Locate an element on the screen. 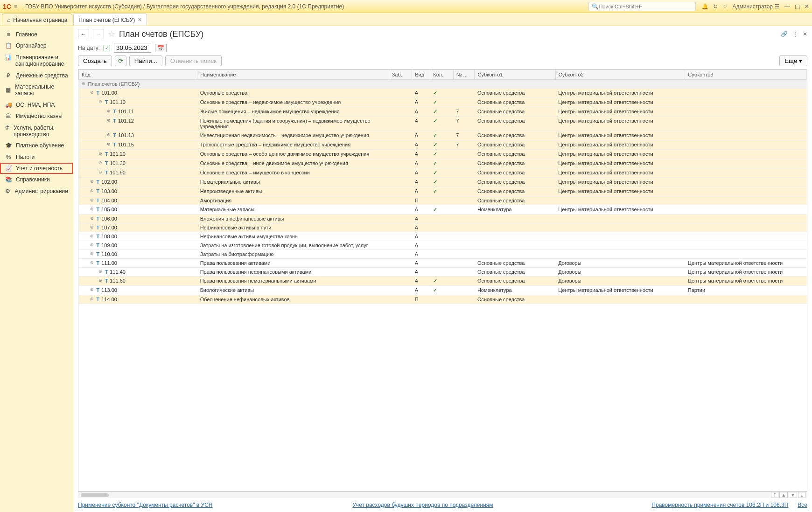 Image resolution: width=812 pixels, height=512 pixels. sidebar-item-9: %Налоги is located at coordinates (36, 157).